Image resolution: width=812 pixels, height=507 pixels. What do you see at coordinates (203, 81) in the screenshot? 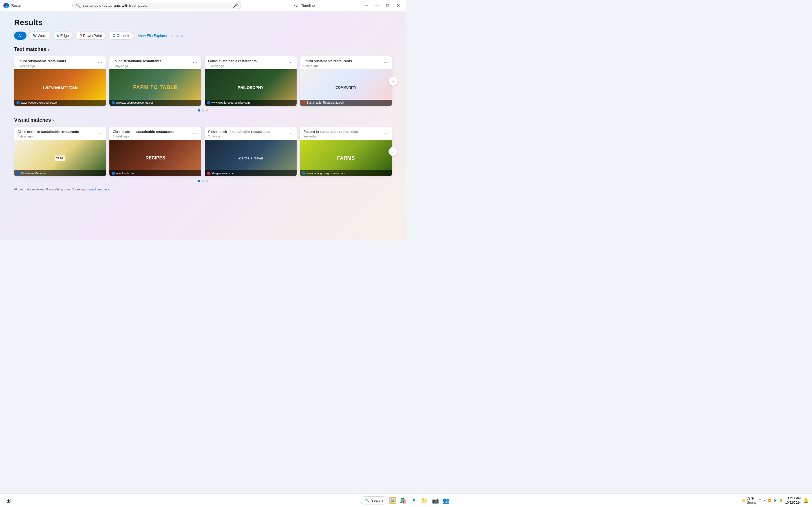
I see `text-matches-cards-wrapper: Found sustainable restaurants 2 weeks ag…` at bounding box center [203, 81].